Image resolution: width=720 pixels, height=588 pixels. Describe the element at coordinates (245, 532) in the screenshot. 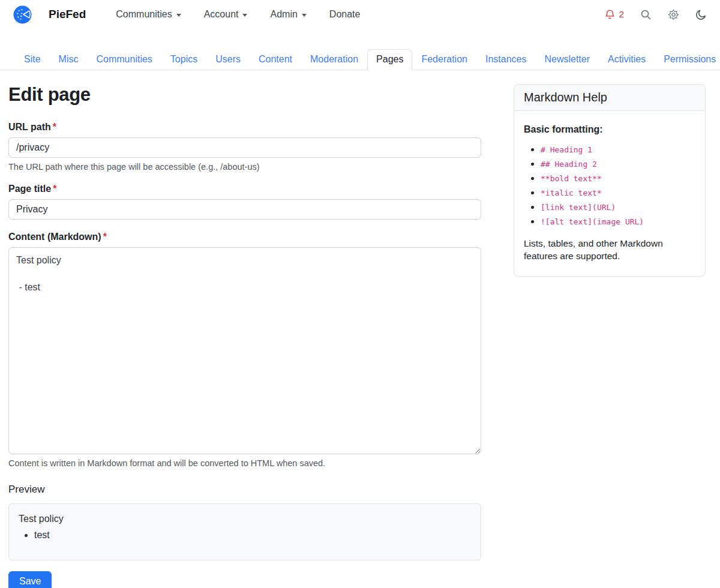

I see `markdown-preview-panel: Test policy test` at that location.